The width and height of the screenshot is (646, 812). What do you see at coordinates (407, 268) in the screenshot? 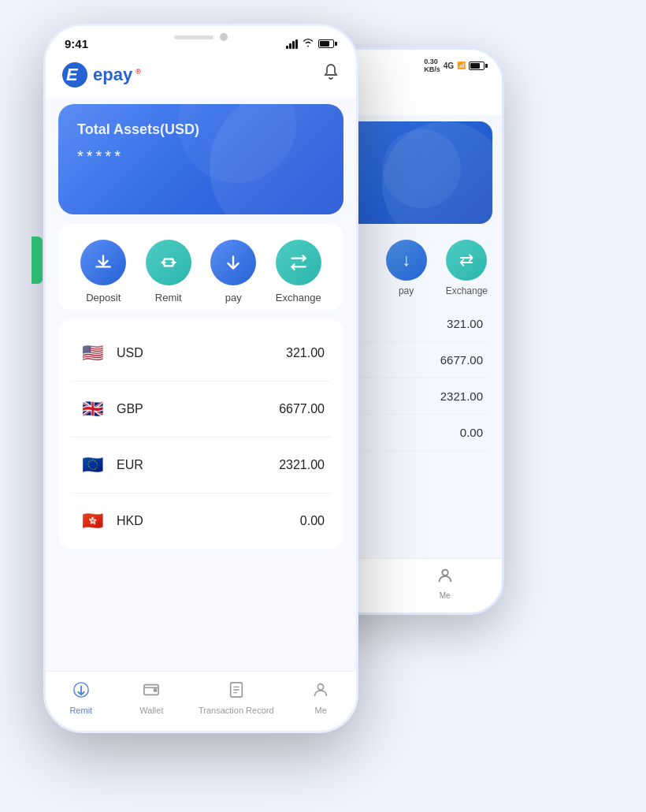
I see `back-pay-button: ↓ pay` at bounding box center [407, 268].